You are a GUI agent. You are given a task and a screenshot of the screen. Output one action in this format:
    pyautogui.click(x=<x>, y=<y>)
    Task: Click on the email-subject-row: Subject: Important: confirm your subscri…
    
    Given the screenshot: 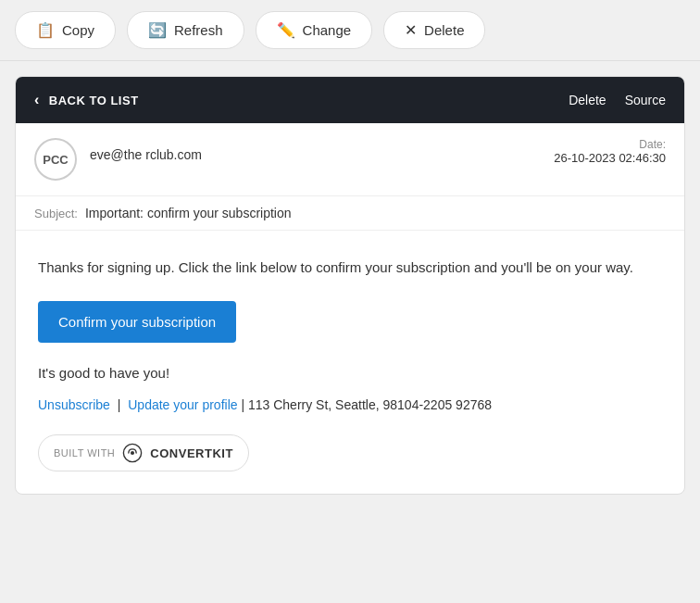 What is the action you would take?
    pyautogui.click(x=350, y=213)
    